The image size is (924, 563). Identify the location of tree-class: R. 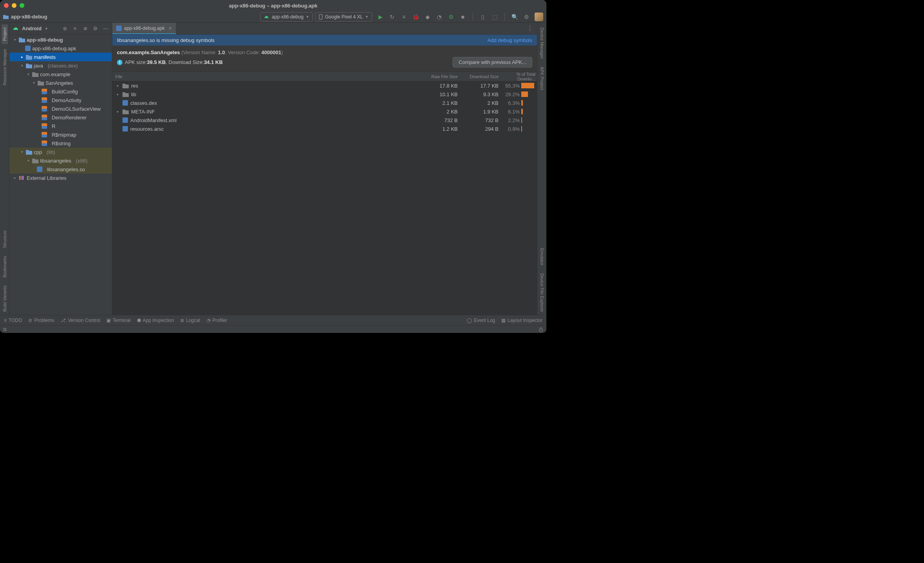
(60, 126).